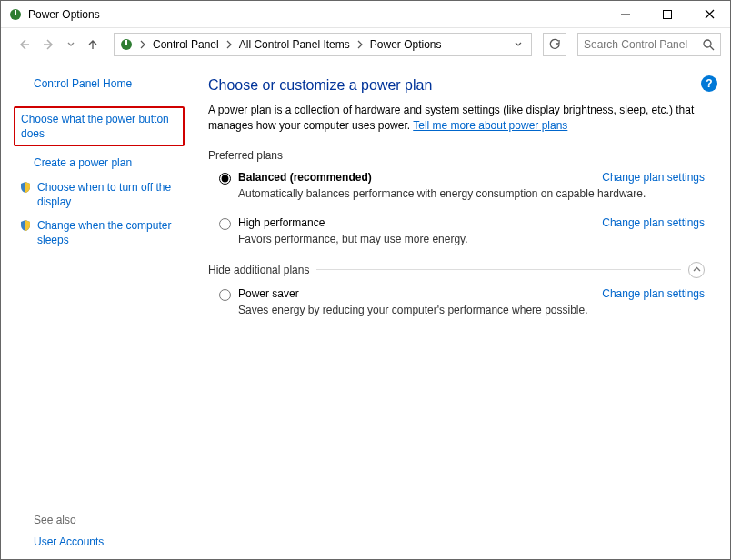  What do you see at coordinates (490, 125) in the screenshot?
I see `tell-me-more-link: Tell me more about power plans` at bounding box center [490, 125].